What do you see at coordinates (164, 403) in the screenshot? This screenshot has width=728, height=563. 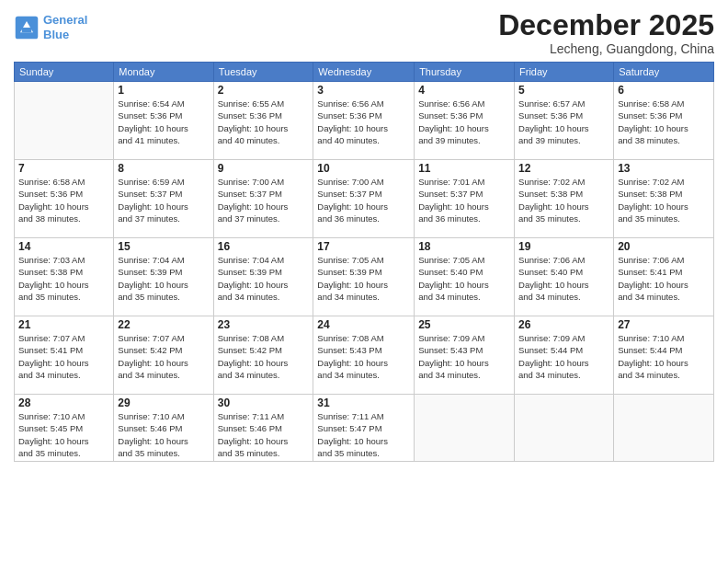 I see `day-number: 29` at bounding box center [164, 403].